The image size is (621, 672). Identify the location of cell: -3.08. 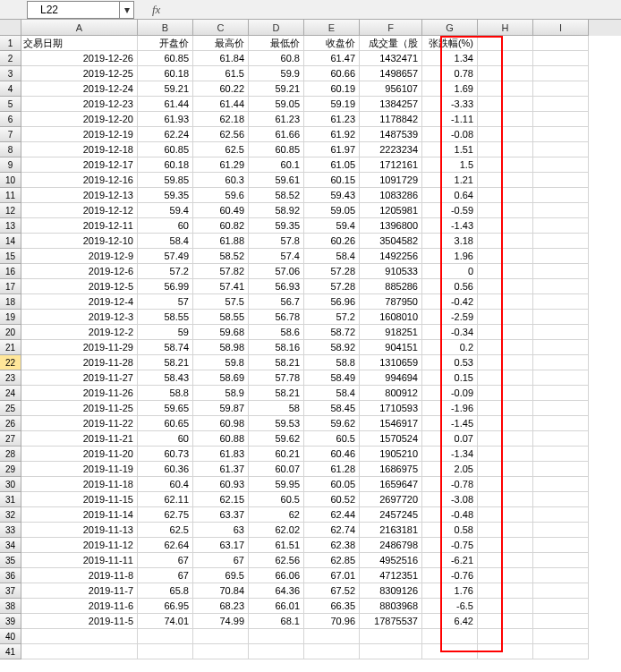
(450, 499).